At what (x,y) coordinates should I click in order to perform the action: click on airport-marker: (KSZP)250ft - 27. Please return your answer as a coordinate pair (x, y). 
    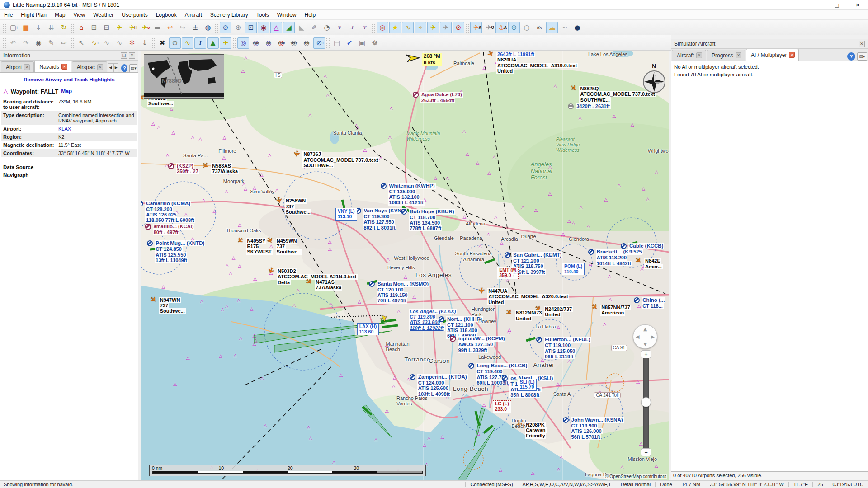
    Looking at the image, I should click on (188, 169).